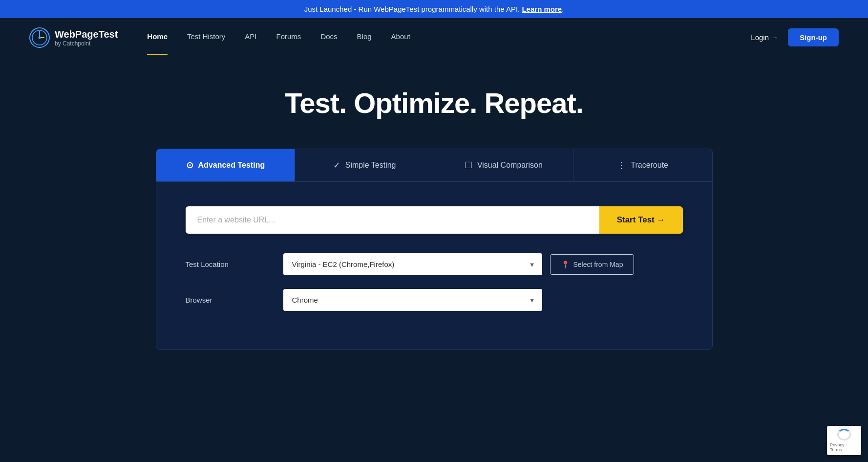  Describe the element at coordinates (40, 38) in the screenshot. I see `logo-icon` at that location.